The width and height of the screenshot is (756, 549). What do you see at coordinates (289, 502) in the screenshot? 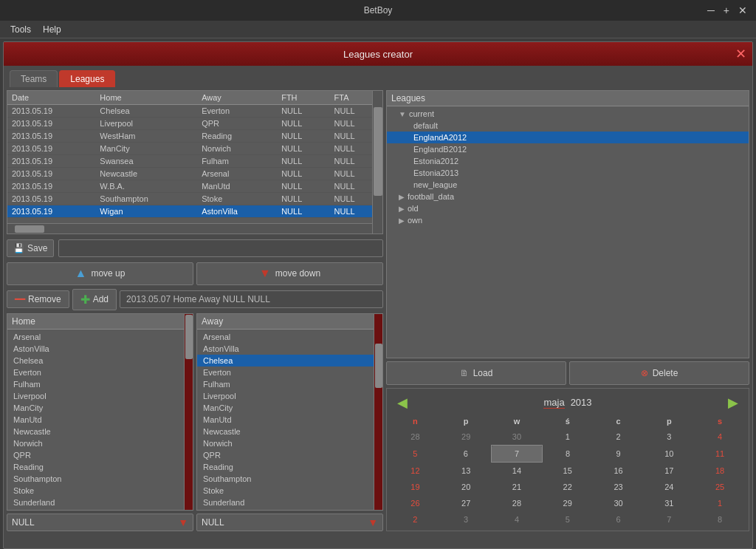
I see `away-list-item: Sunderland` at bounding box center [289, 502].